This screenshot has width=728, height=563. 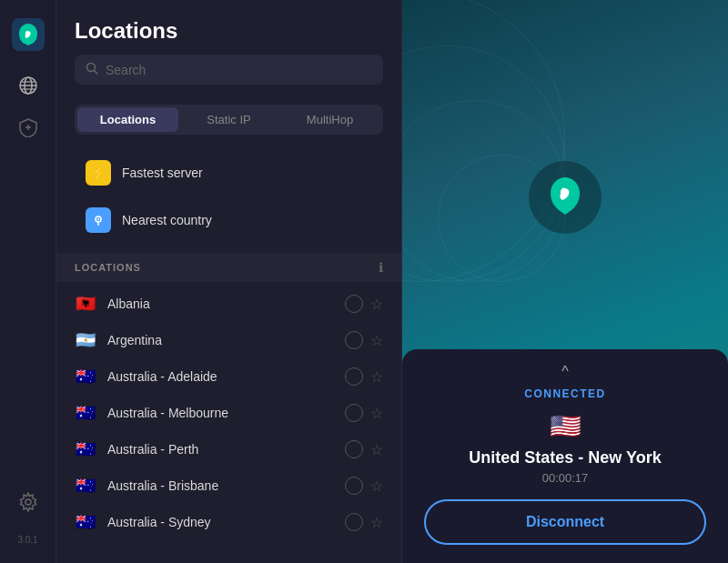 What do you see at coordinates (28, 35) in the screenshot?
I see `app-logo` at bounding box center [28, 35].